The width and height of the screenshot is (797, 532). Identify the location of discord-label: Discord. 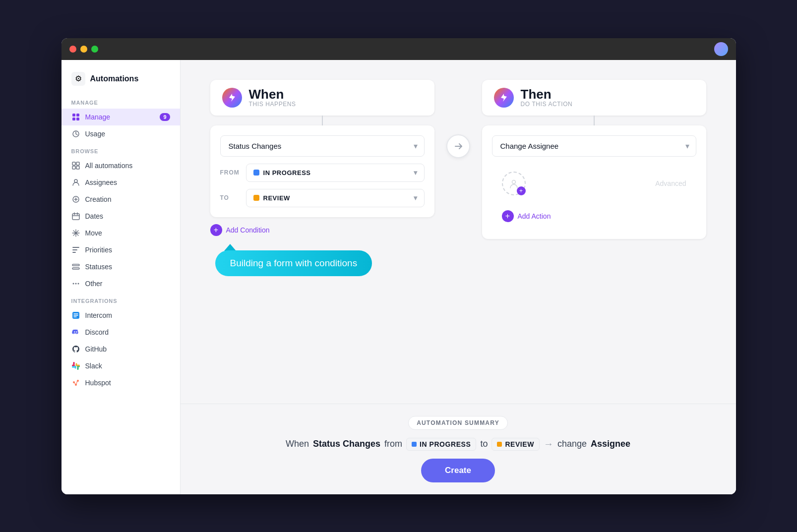
(97, 332).